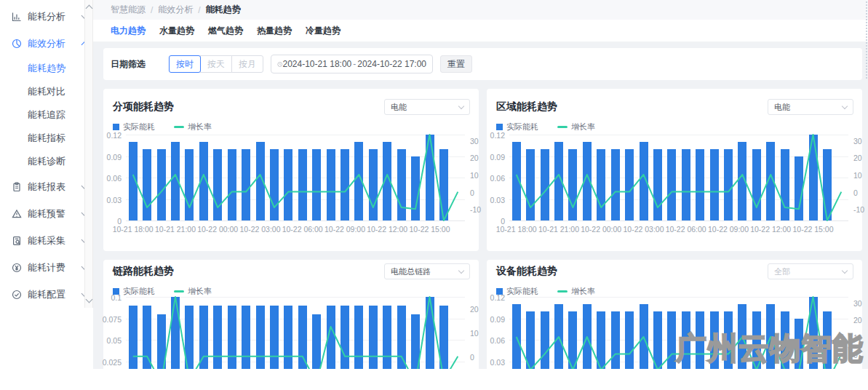 The width and height of the screenshot is (868, 390). What do you see at coordinates (391, 64) in the screenshot?
I see `range-end-value: 2024-10-22 17:00` at bounding box center [391, 64].